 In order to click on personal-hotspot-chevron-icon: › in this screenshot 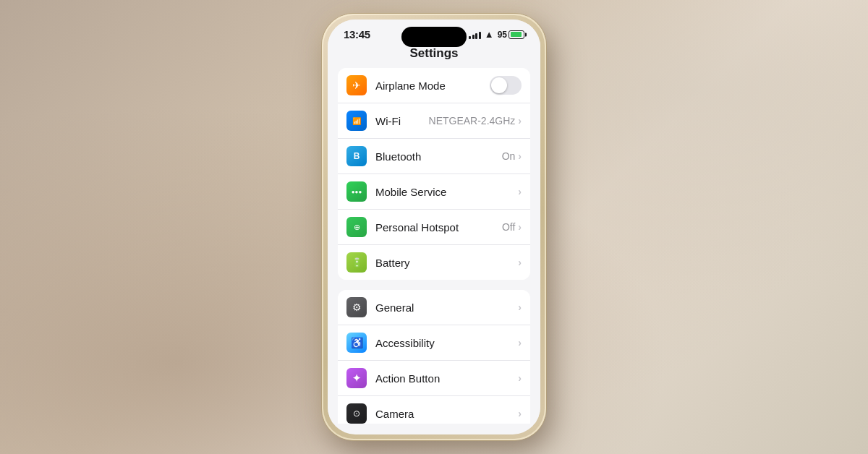, I will do `click(519, 227)`.